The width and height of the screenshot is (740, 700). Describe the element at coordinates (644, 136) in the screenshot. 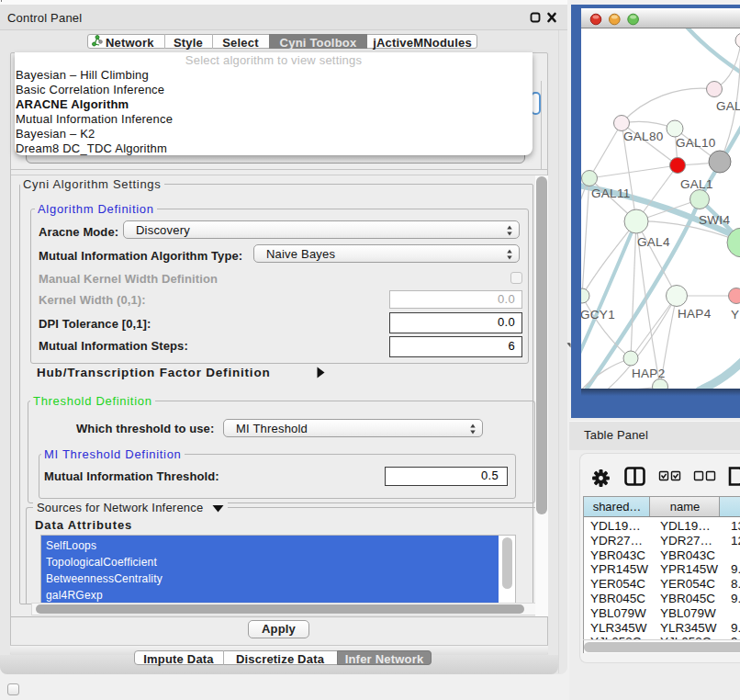

I see `svg-text: GAL80` at that location.